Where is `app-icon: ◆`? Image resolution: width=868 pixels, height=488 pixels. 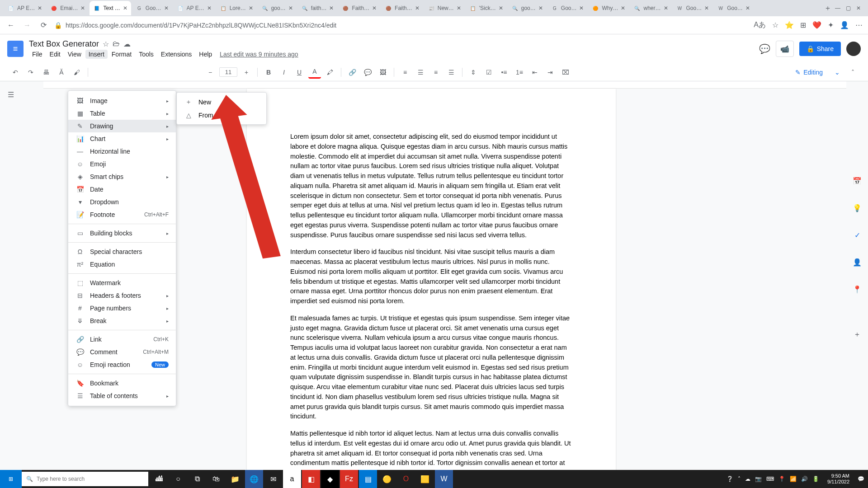 app-icon: ◆ is located at coordinates (330, 479).